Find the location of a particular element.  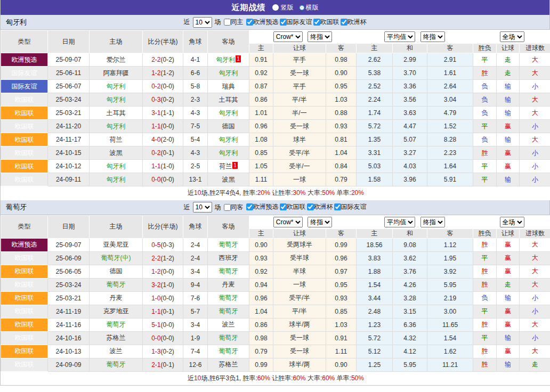

away-team-cell: 匈牙利1 is located at coordinates (229, 60).